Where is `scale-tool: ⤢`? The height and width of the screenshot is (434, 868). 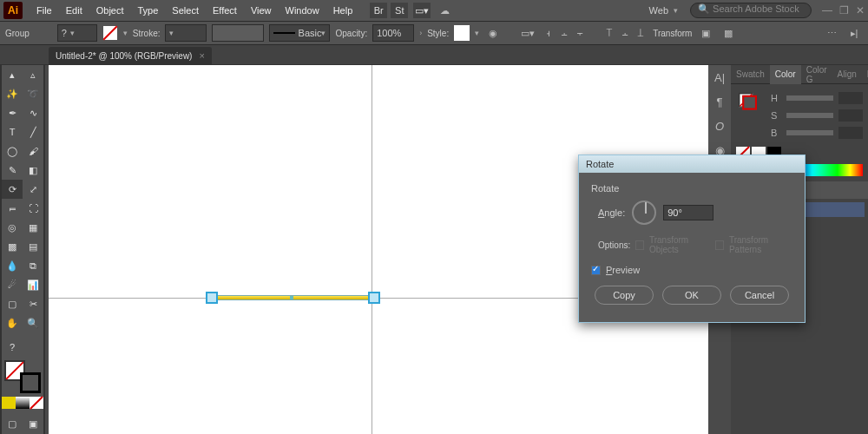 scale-tool: ⤢ is located at coordinates (33, 189).